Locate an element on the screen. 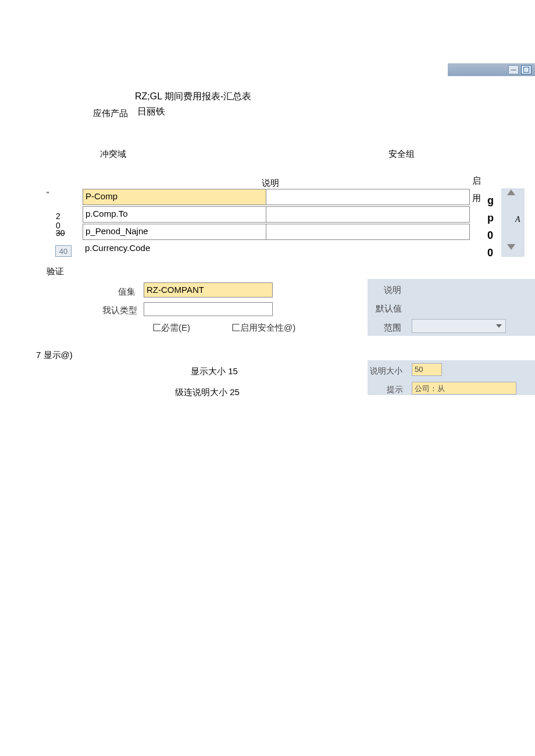 This screenshot has width=535, height=756. product-label: 应伟产品 is located at coordinates (110, 114).